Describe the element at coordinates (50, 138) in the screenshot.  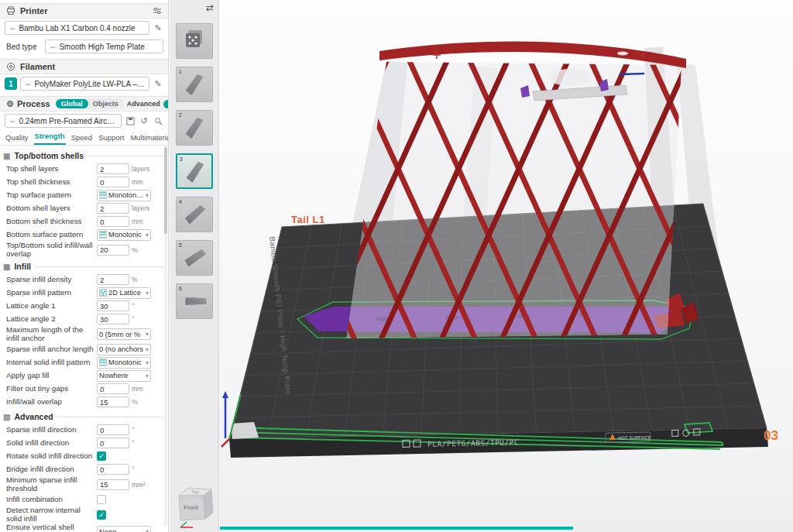
I see `tab-strength: Strength` at that location.